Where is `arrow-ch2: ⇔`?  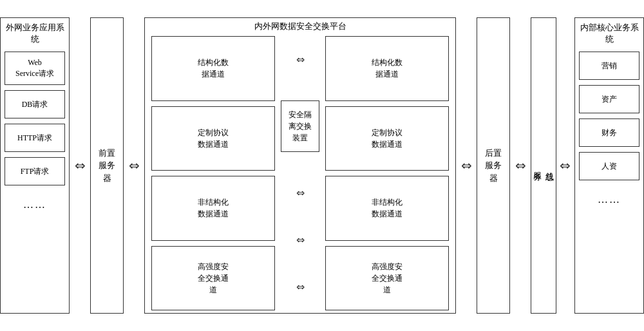
arrow-ch2: ⇔ is located at coordinates (300, 240).